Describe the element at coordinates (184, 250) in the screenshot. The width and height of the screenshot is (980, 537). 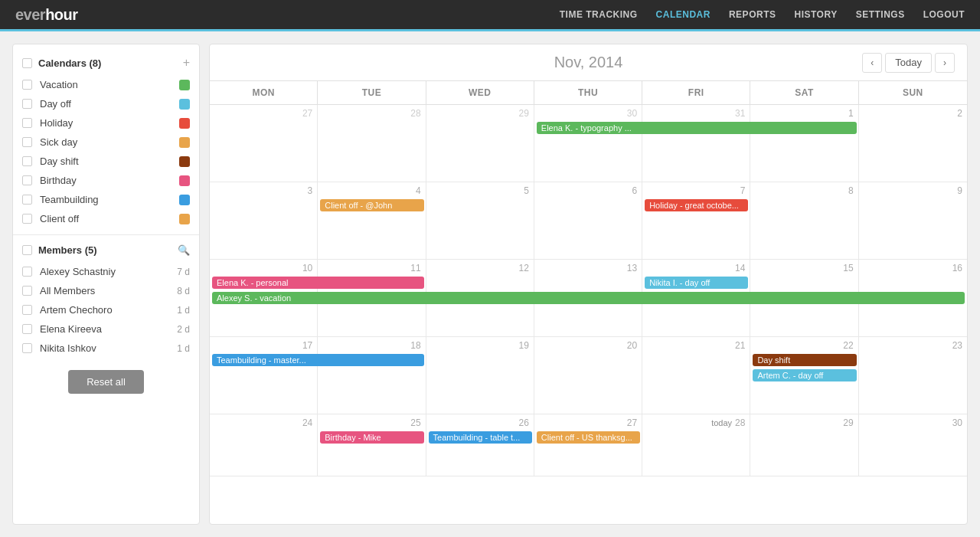
I see `members-search-icon: 🔍` at that location.